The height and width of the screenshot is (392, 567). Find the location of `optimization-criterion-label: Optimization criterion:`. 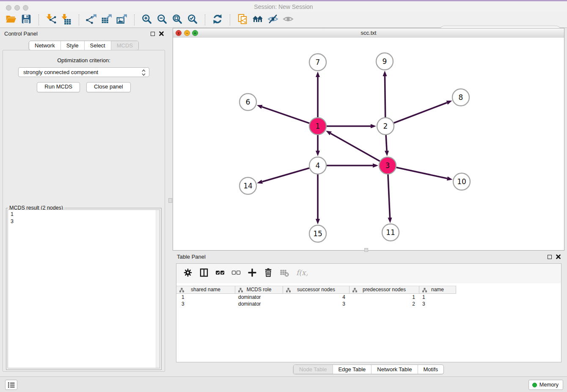

optimization-criterion-label: Optimization criterion: is located at coordinates (84, 60).